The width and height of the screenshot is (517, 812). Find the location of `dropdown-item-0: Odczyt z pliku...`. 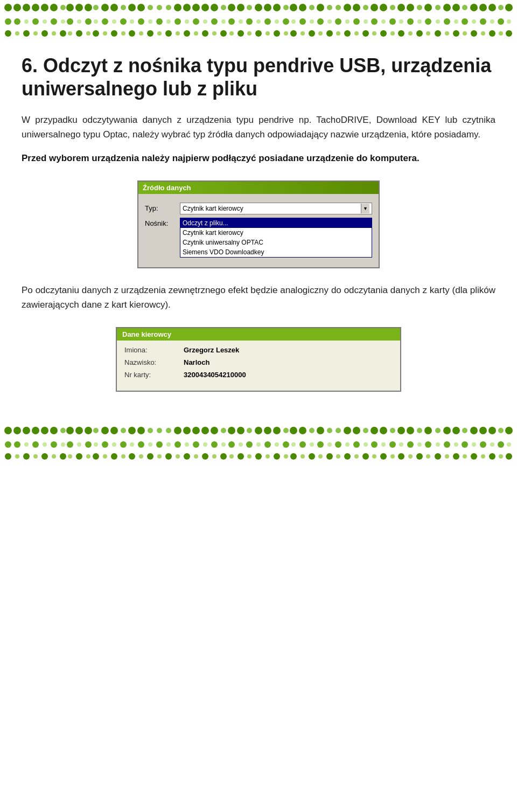

dropdown-item-0: Odczyt z pliku... is located at coordinates (276, 223).